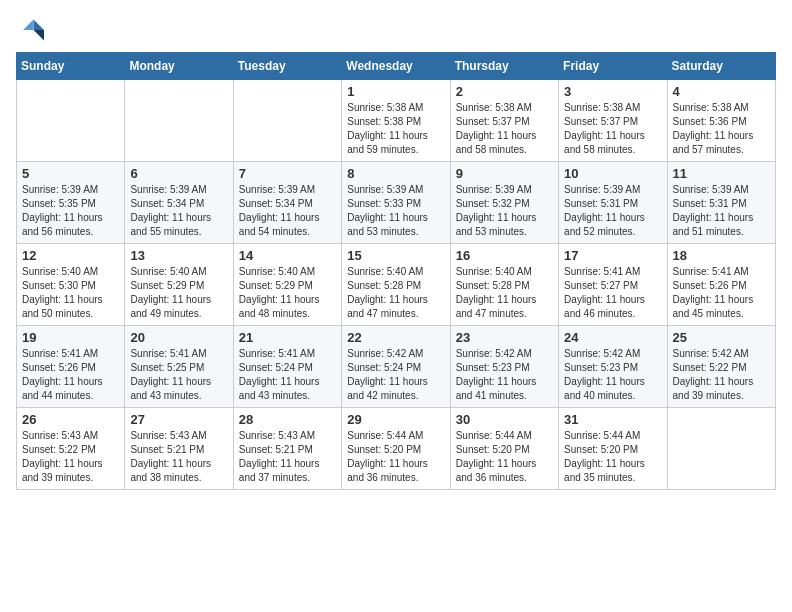 The height and width of the screenshot is (612, 792). I want to click on calendar-week-row: 19Sunrise: 5:41 AM Sunset: 5:26 PM Dayli…, so click(396, 367).